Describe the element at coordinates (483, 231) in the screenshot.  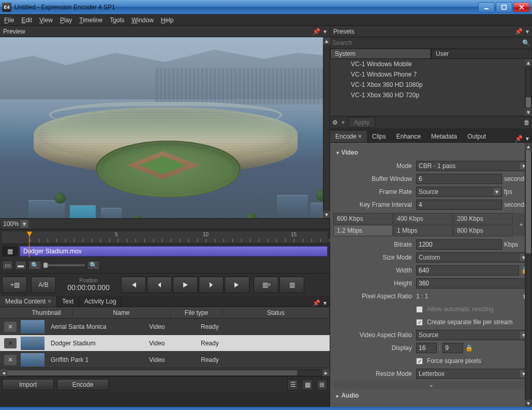
I see `bitrate-cell: 800 Kbps` at that location.